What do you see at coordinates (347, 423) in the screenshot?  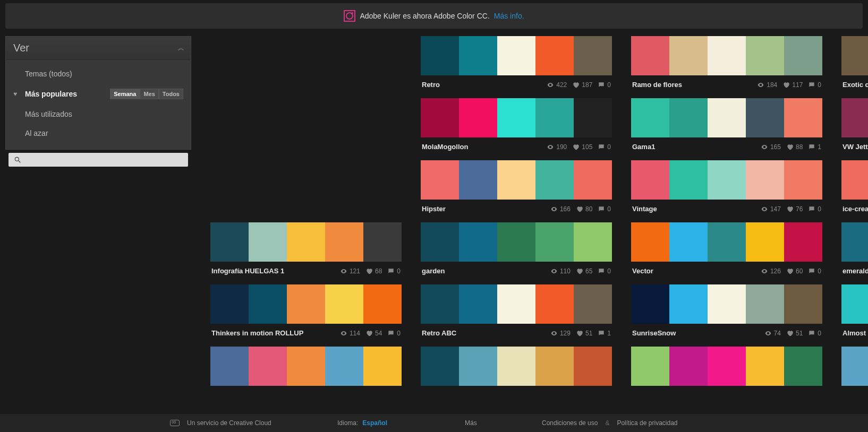 I see `footer-lang-label: Idioma:` at bounding box center [347, 423].